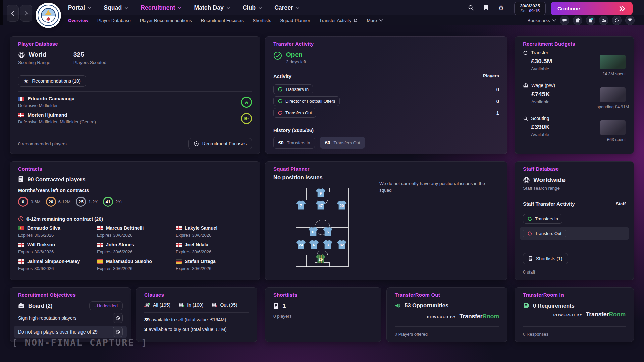 The height and width of the screenshot is (362, 644). What do you see at coordinates (295, 113) in the screenshot?
I see `transfers-out-chip: Transfers Out` at bounding box center [295, 113].